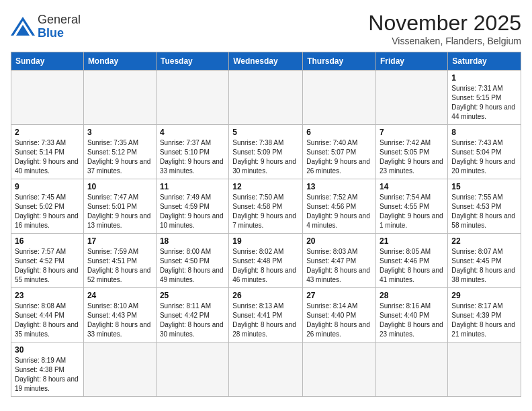 Image resolution: width=532 pixels, height=411 pixels. I want to click on logo-text: General Blue, so click(59, 27).